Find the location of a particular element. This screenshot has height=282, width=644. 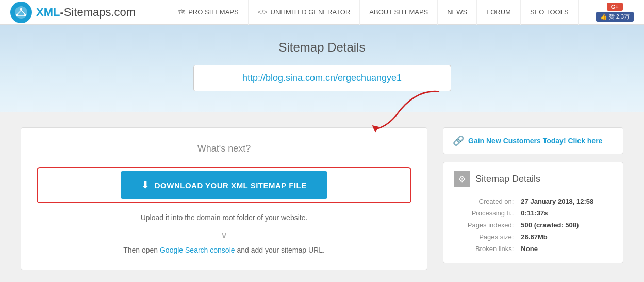

field-value: 0:11:37s is located at coordinates (566, 213).